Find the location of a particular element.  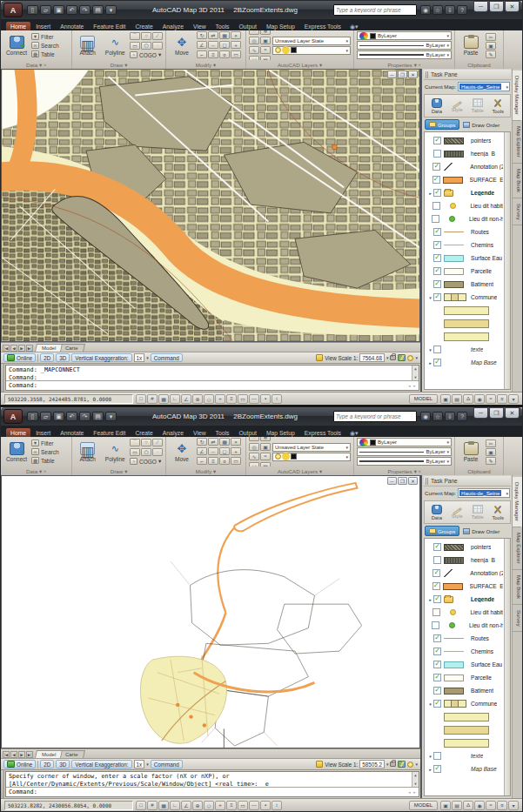

tab-map-explorer: Map Explorer is located at coordinates (517, 143).